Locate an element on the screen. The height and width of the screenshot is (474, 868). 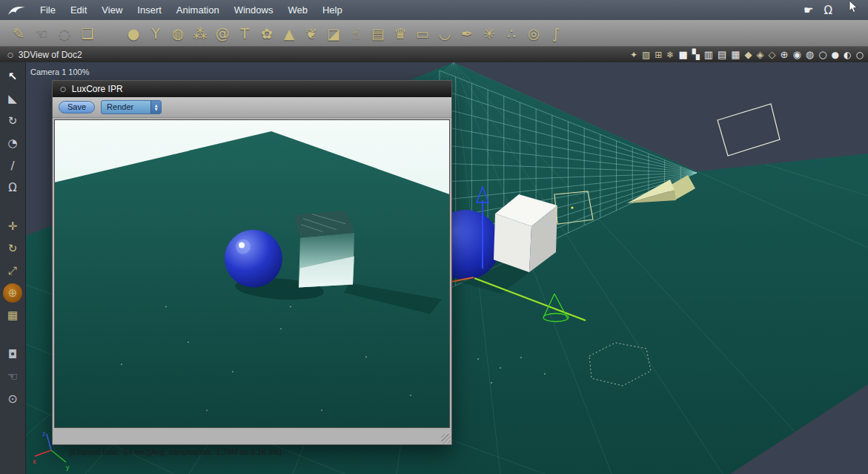
create-tools-group: ●Y◍⁂@T✿▲❦◪☝▤♛▭◡✒✳∴◎∫ is located at coordinates (339, 33).